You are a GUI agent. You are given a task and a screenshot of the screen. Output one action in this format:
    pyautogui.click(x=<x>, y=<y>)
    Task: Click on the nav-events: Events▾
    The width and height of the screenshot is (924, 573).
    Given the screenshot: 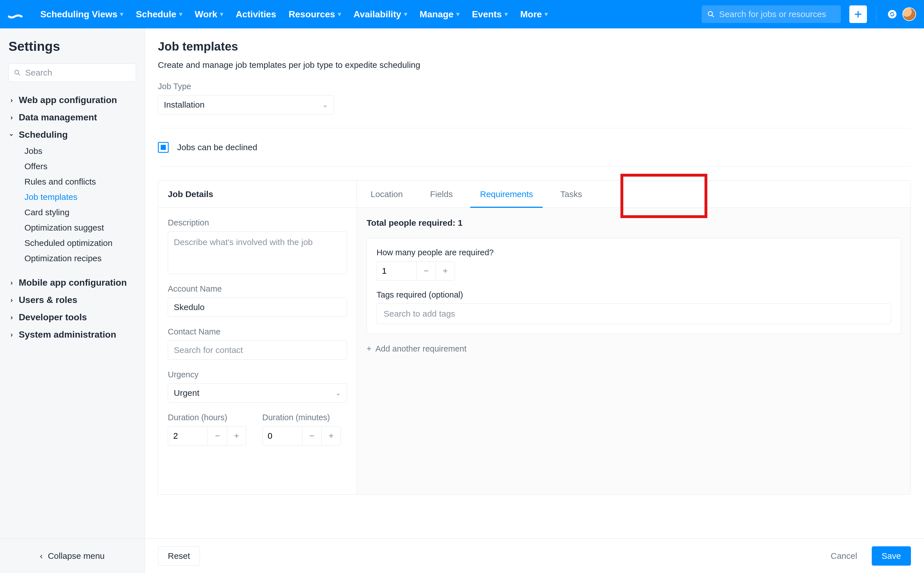 What is the action you would take?
    pyautogui.click(x=490, y=14)
    